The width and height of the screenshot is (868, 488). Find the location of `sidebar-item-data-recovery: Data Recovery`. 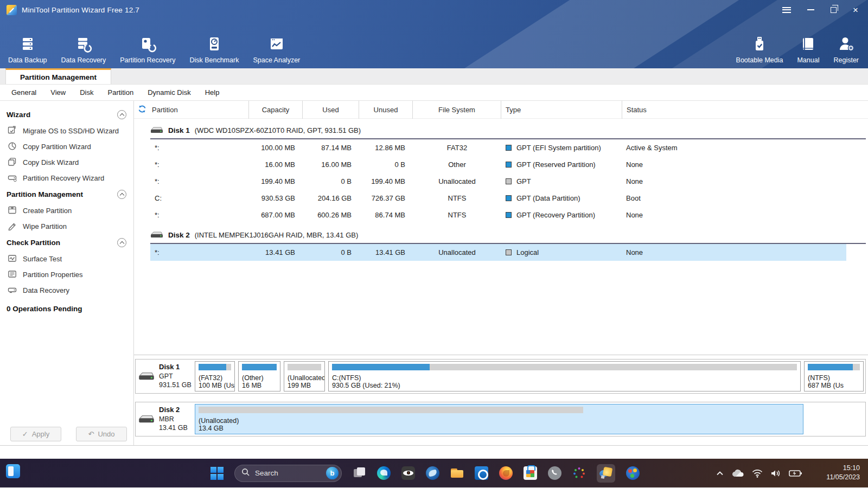

sidebar-item-data-recovery: Data Recovery is located at coordinates (67, 291).